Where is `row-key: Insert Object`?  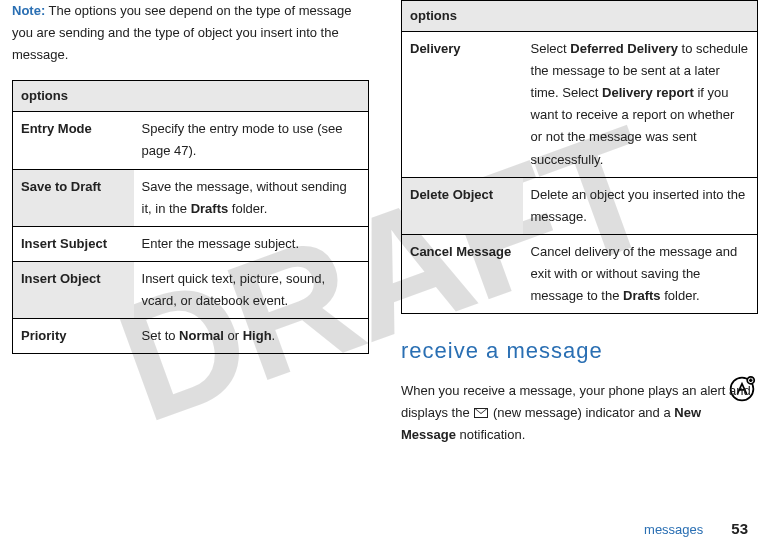 row-key: Insert Object is located at coordinates (74, 290).